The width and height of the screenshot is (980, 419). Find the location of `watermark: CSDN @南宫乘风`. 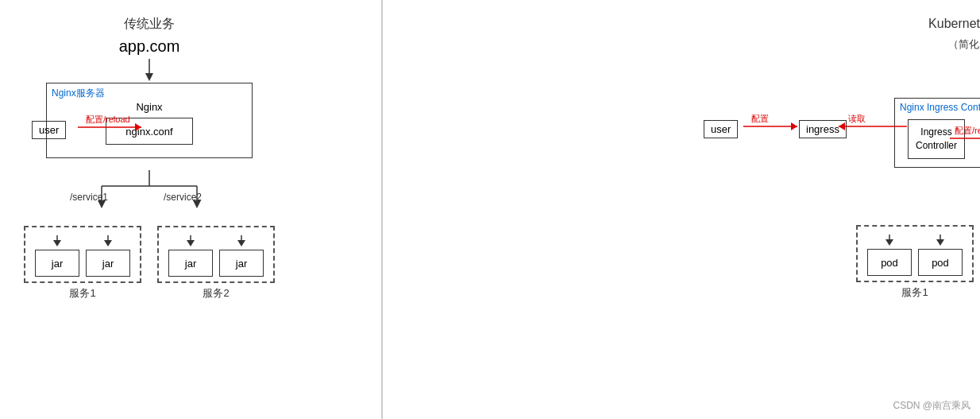

watermark: CSDN @南宫乘风 is located at coordinates (932, 405).